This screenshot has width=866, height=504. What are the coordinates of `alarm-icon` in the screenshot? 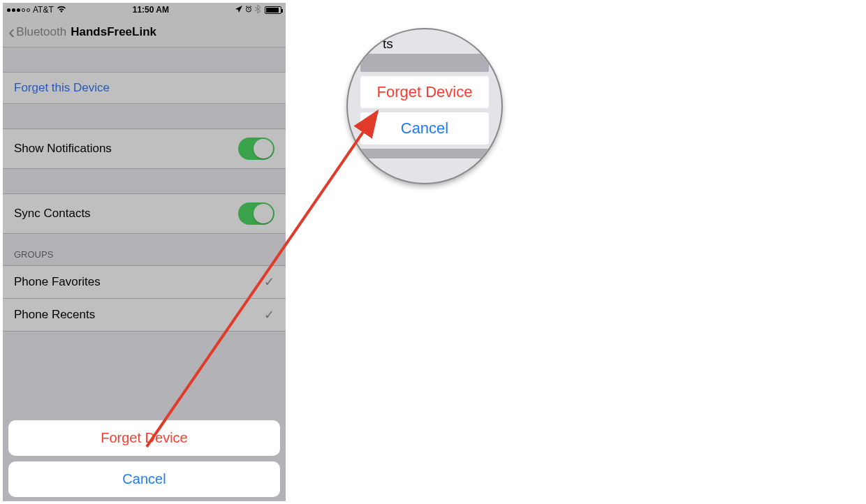 It's located at (249, 10).